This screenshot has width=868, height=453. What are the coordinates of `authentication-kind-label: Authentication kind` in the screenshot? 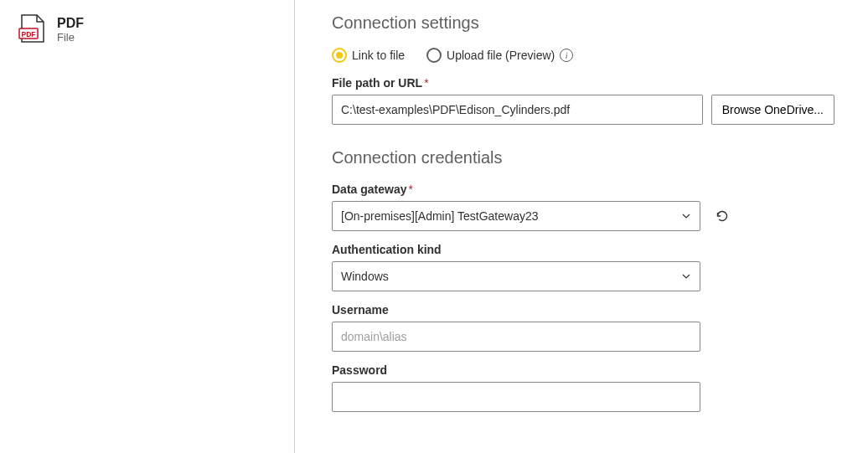 It's located at (583, 250).